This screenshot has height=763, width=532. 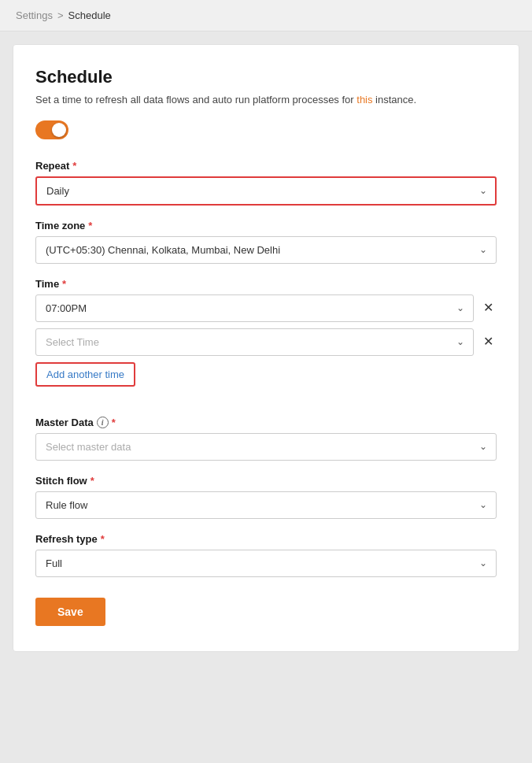 I want to click on refresh-type-field-group: Refresh type * Full Incremental ⌄, so click(x=266, y=555).